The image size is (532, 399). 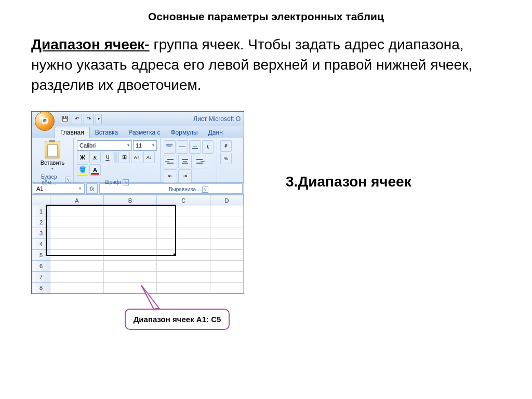 What do you see at coordinates (72, 132) in the screenshot?
I see `tab-home: Главная` at bounding box center [72, 132].